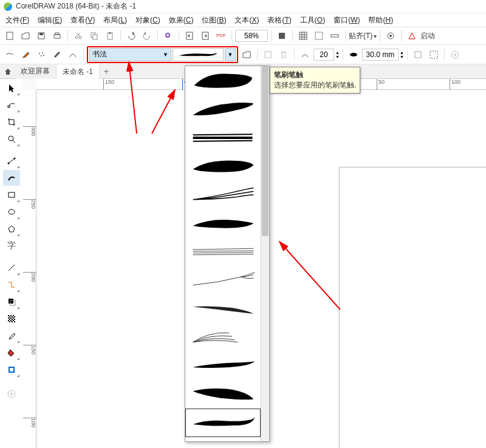 The image size is (486, 448). I want to click on brush-stroke-dropdown, so click(198, 55).